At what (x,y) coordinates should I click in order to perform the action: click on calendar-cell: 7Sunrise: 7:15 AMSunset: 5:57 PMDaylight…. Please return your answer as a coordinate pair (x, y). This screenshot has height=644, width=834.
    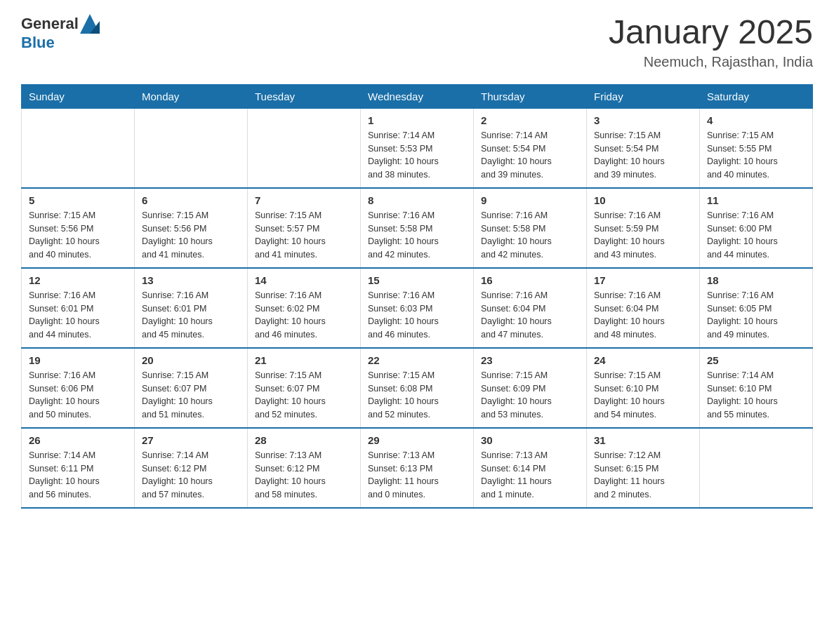
    Looking at the image, I should click on (305, 228).